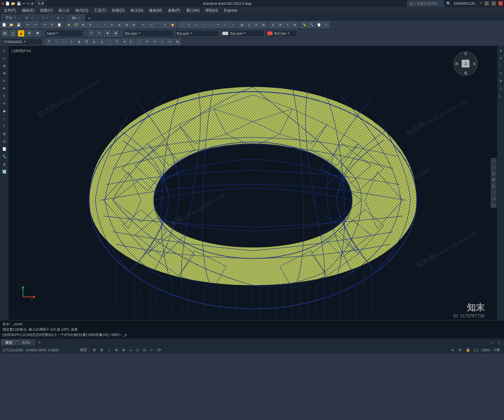 The image size is (504, 420). I want to click on right-btn7: ▷, so click(501, 96).